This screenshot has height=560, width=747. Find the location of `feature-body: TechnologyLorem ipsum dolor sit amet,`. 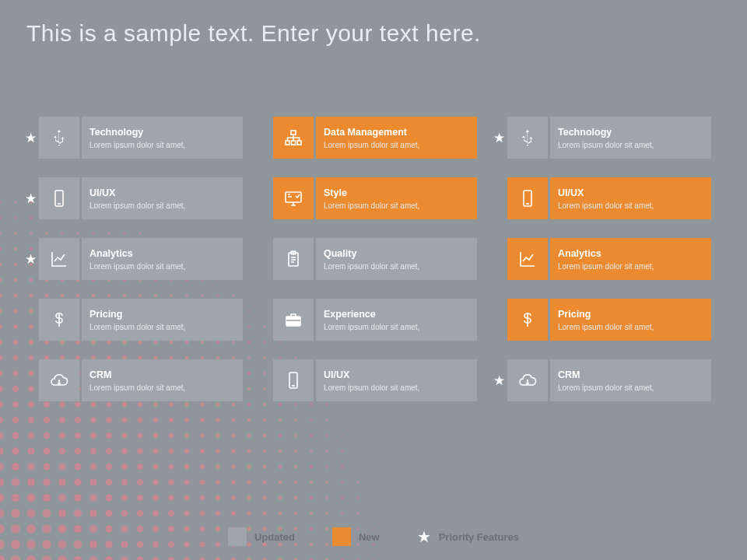

feature-body: TechnologyLorem ipsum dolor sit amet, is located at coordinates (162, 138).